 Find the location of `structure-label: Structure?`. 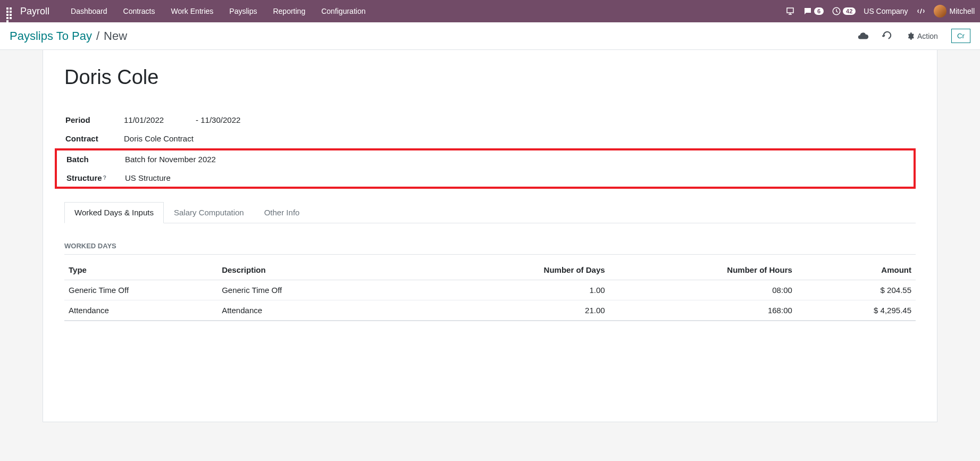

structure-label: Structure? is located at coordinates (96, 178).